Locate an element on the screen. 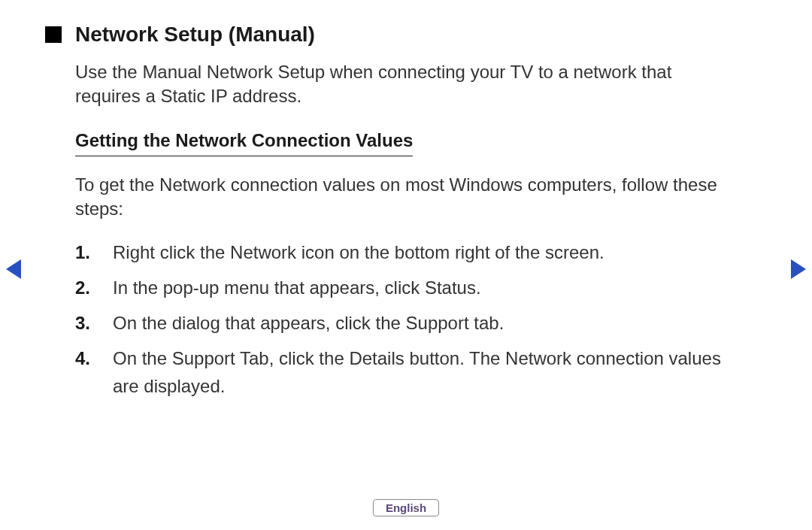  language-badge: English is located at coordinates (406, 508).